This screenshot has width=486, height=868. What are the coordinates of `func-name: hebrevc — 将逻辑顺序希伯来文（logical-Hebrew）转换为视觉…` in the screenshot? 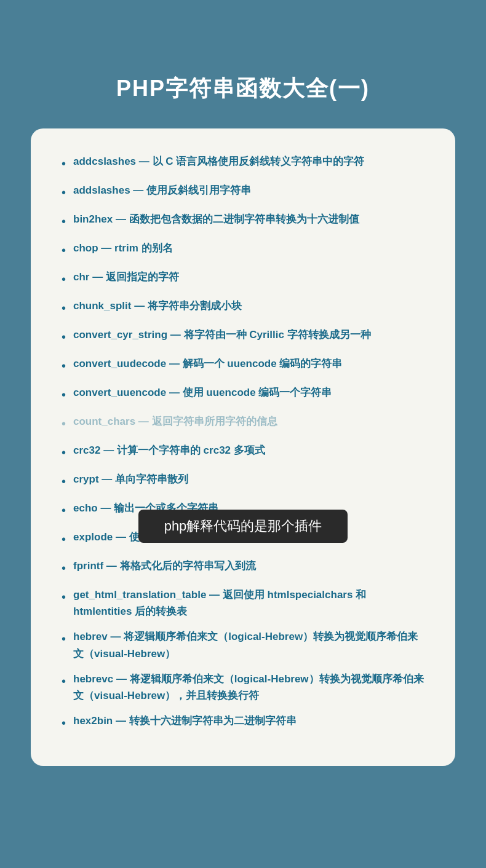 It's located at (249, 687).